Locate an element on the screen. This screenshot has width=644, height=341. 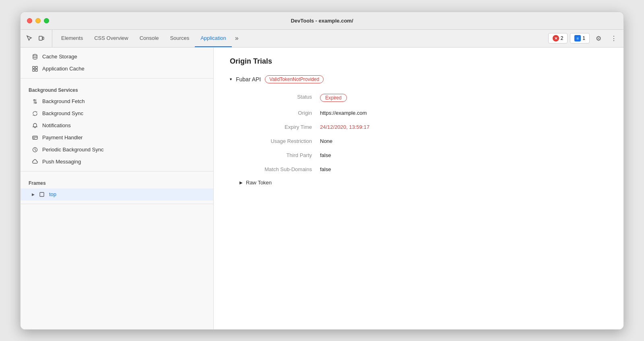
minimize-button is located at coordinates (38, 21).